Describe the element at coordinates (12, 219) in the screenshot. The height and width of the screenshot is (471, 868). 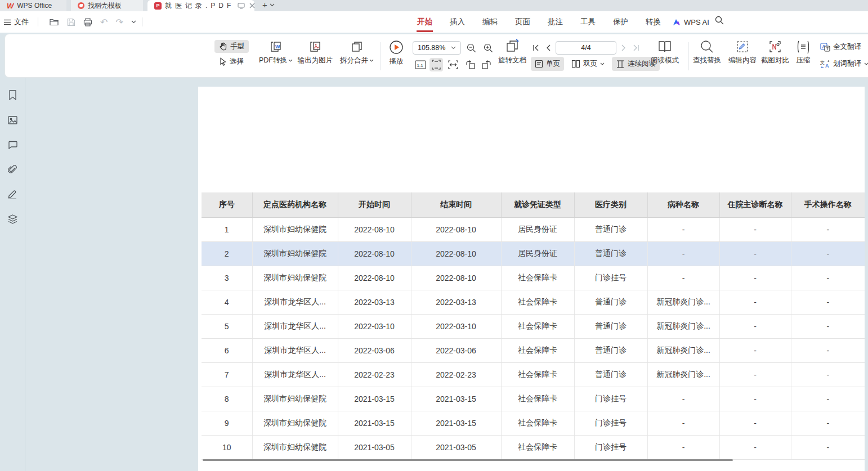
I see `layers-icon` at that location.